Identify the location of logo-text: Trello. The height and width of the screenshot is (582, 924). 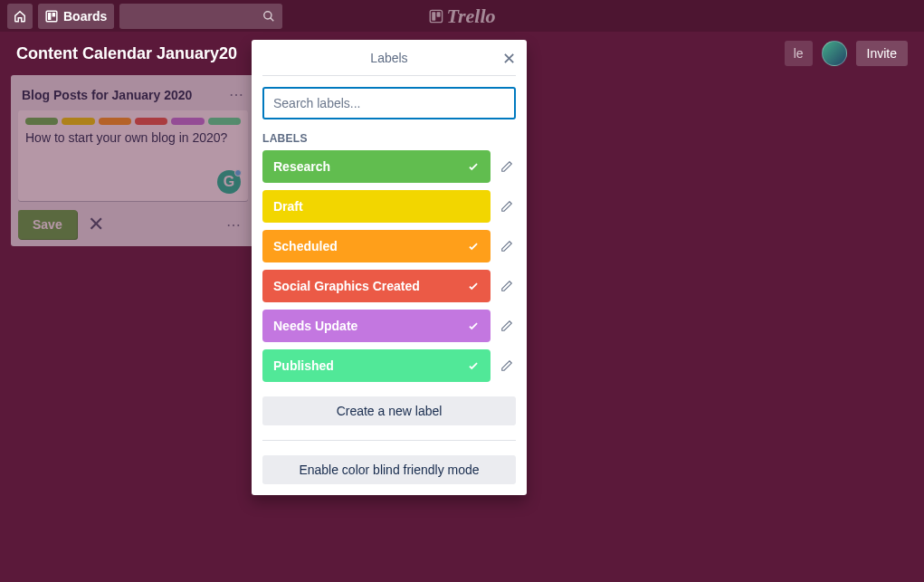
(471, 16).